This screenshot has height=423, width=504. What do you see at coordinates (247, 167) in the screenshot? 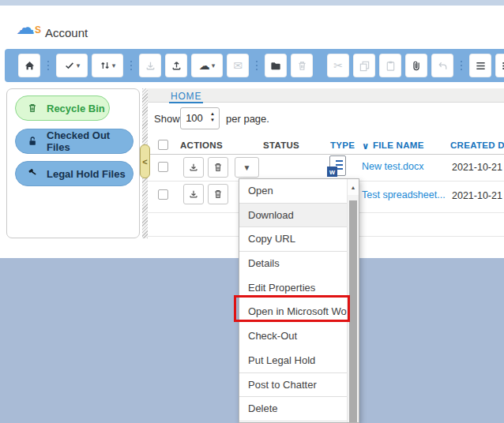
I see `caret-down-icon: ▼` at bounding box center [247, 167].